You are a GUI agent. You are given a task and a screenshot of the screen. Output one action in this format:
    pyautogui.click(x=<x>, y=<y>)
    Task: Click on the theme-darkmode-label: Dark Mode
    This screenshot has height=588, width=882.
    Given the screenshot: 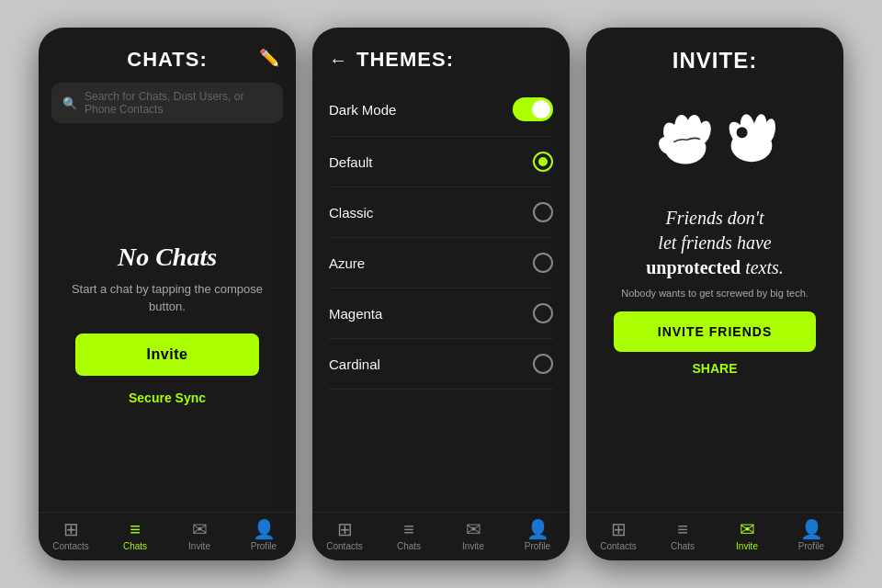 What is the action you would take?
    pyautogui.click(x=362, y=110)
    